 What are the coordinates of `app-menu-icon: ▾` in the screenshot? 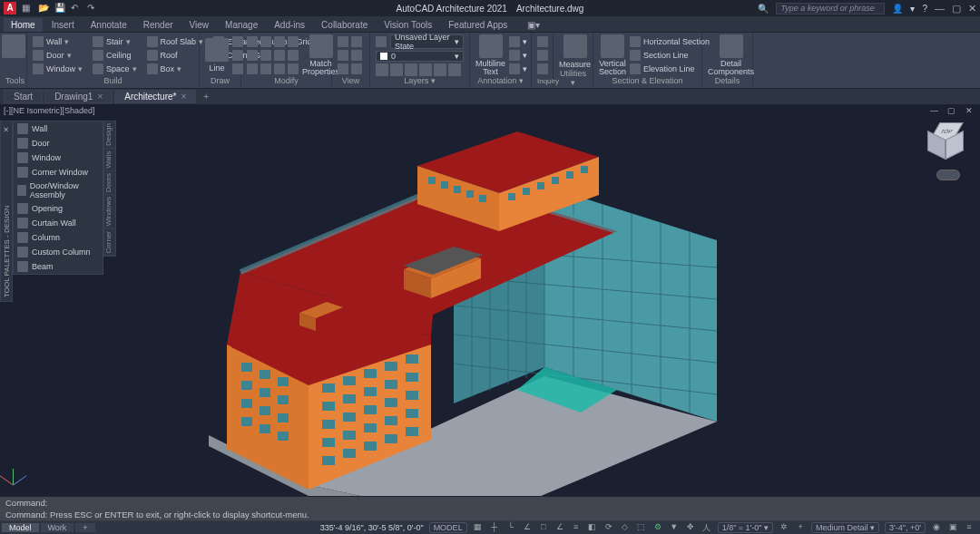 It's located at (913, 9).